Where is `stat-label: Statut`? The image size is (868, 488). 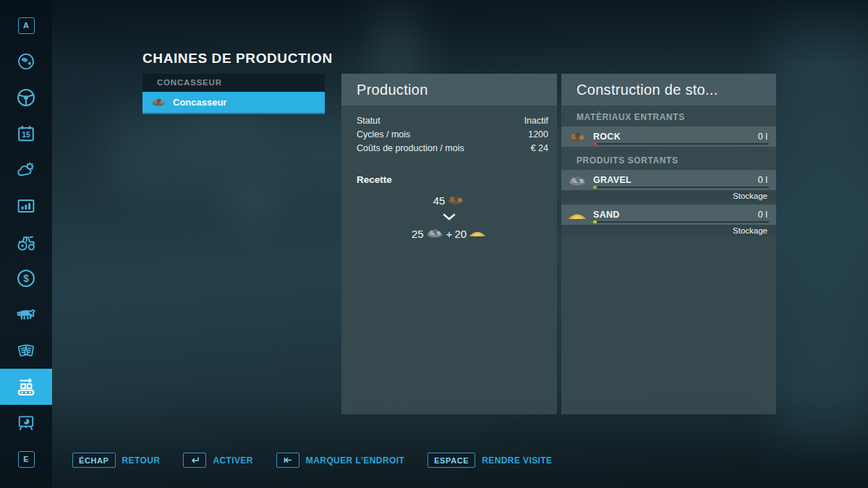 stat-label: Statut is located at coordinates (369, 121).